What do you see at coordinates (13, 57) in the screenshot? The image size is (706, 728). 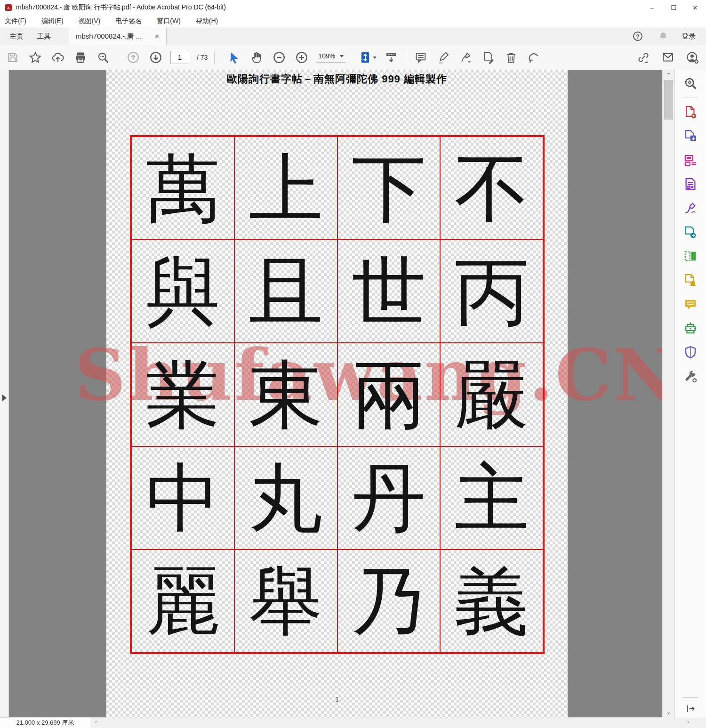 I see `save-icon` at bounding box center [13, 57].